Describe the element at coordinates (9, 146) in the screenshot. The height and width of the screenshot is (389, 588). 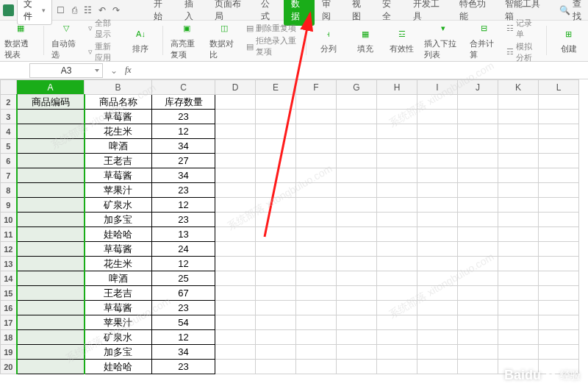
I see `row-header-5: 5` at that location.